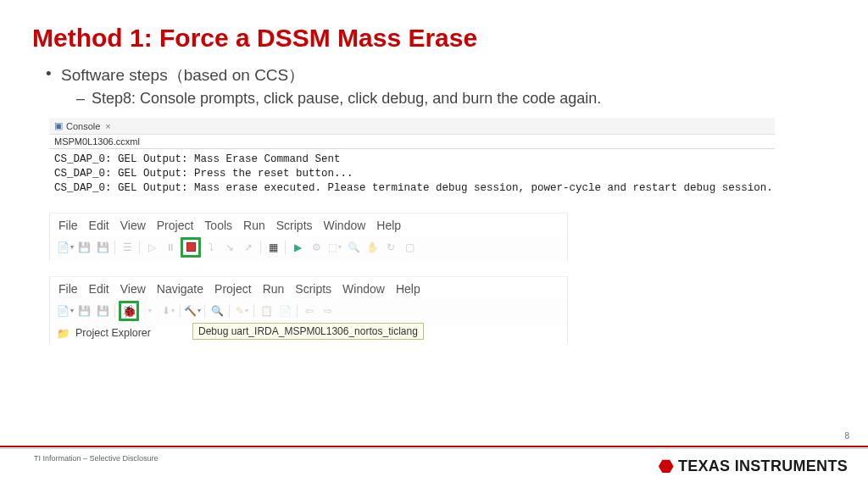 This screenshot has height=488, width=868. What do you see at coordinates (180, 289) in the screenshot?
I see `menu-item: Navigate` at bounding box center [180, 289].